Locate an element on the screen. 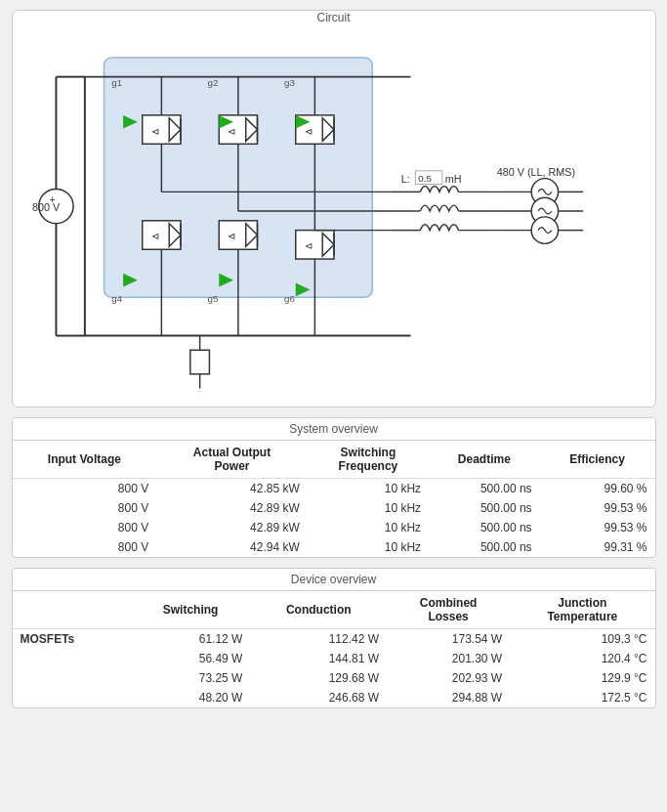 The width and height of the screenshot is (667, 812). col-device is located at coordinates (72, 610).